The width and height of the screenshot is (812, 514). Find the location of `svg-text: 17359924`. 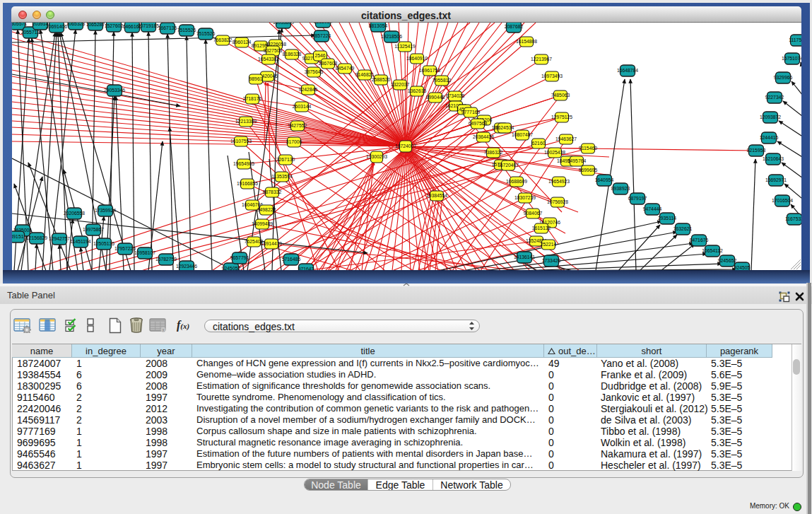

svg-text: 17359924 is located at coordinates (105, 211).